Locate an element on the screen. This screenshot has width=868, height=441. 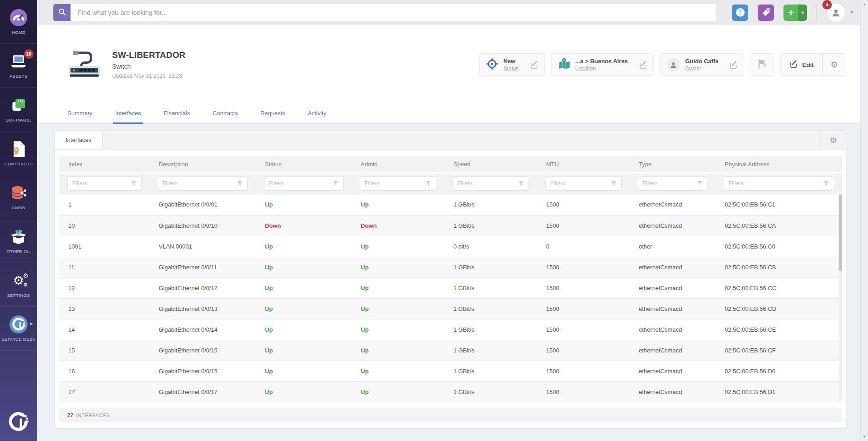
status-value: New is located at coordinates (511, 61).